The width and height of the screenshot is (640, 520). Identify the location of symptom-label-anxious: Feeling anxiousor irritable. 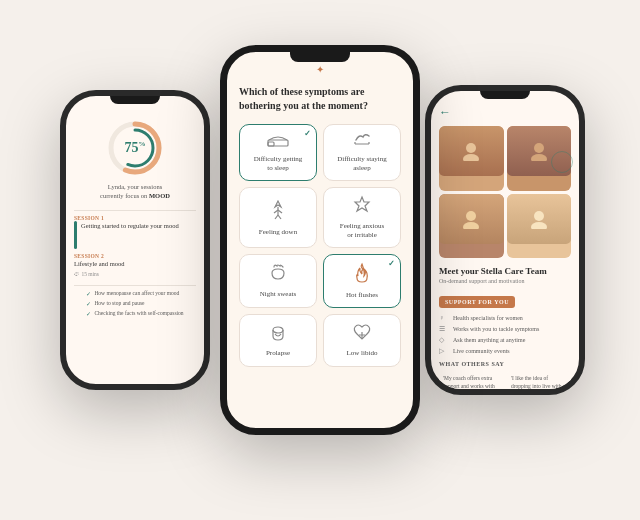
(362, 231).